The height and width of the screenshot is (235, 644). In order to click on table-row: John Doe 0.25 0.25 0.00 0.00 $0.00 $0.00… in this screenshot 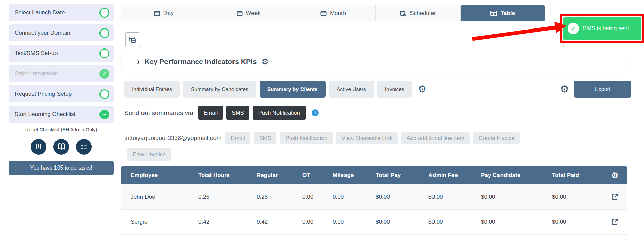, I will do `click(374, 197)`.